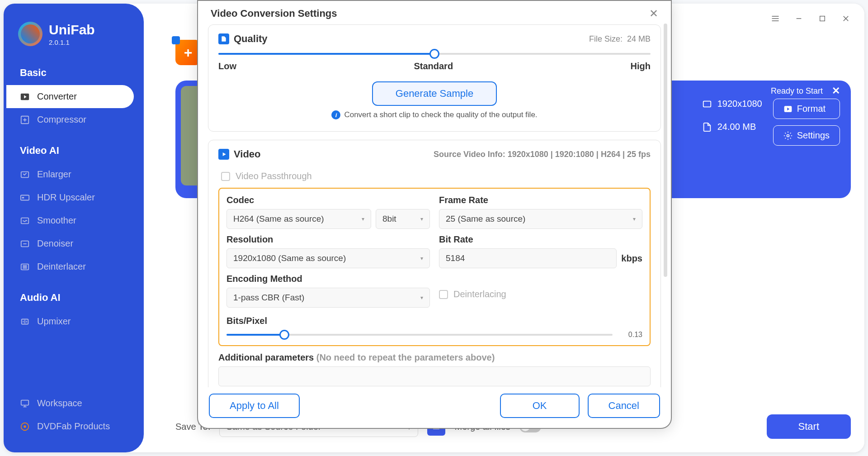  What do you see at coordinates (328, 298) in the screenshot?
I see `encoding-select: 1-pass CBR (Fast)▾` at bounding box center [328, 298].